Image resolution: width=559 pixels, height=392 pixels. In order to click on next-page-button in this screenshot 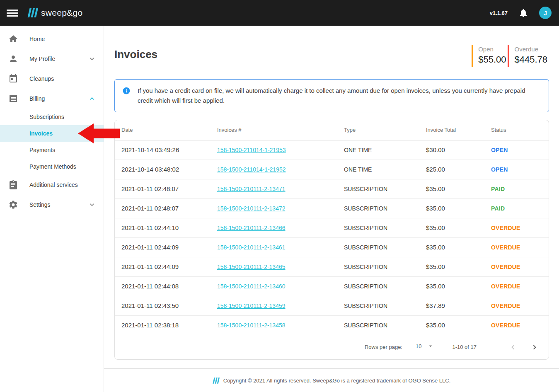, I will do `click(535, 347)`.